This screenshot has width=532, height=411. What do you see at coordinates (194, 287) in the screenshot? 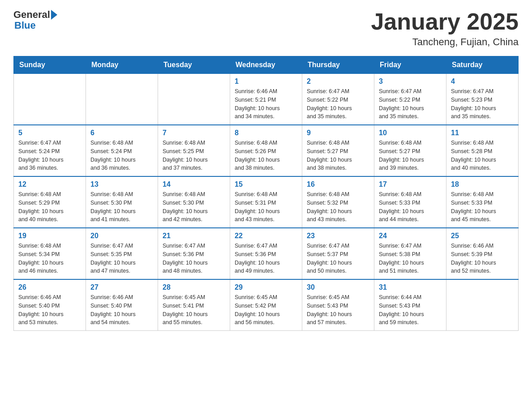
I see `day-number: 28` at bounding box center [194, 287].